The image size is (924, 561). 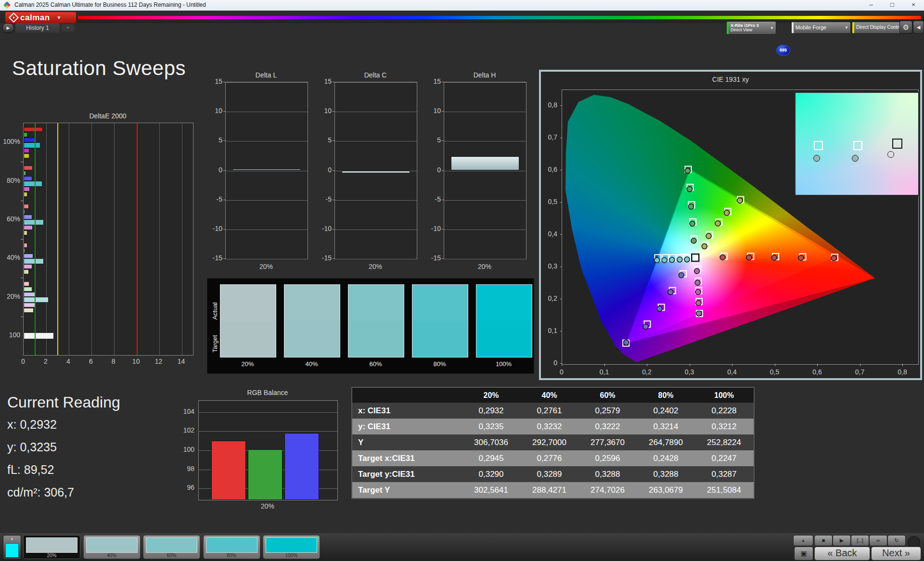 I want to click on source-dropdown: Mobile Forge ▼, so click(x=821, y=28).